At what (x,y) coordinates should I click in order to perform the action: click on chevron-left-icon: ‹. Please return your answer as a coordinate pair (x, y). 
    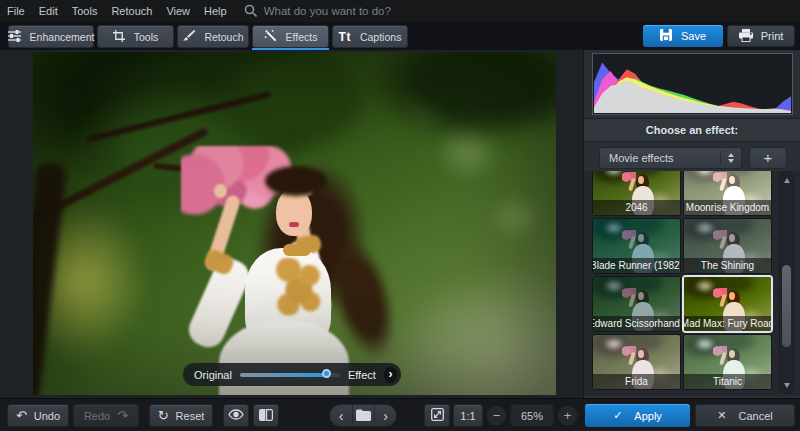
    Looking at the image, I should click on (342, 416).